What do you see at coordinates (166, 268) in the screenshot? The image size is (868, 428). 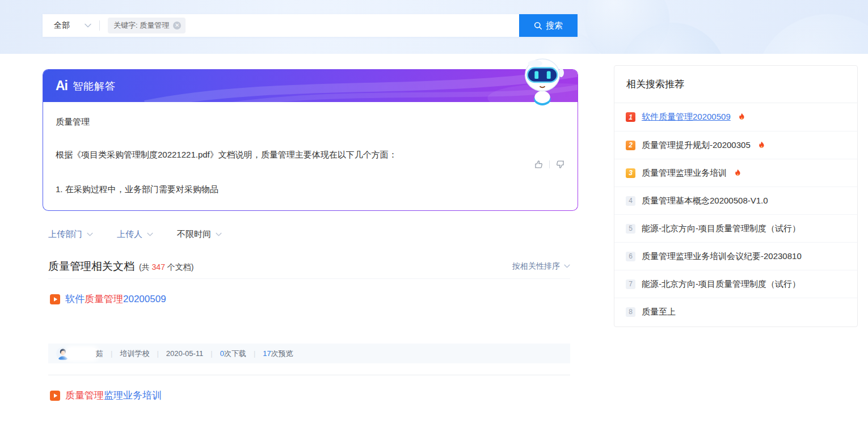 I see `results-count: (共 347 个文档)` at bounding box center [166, 268].